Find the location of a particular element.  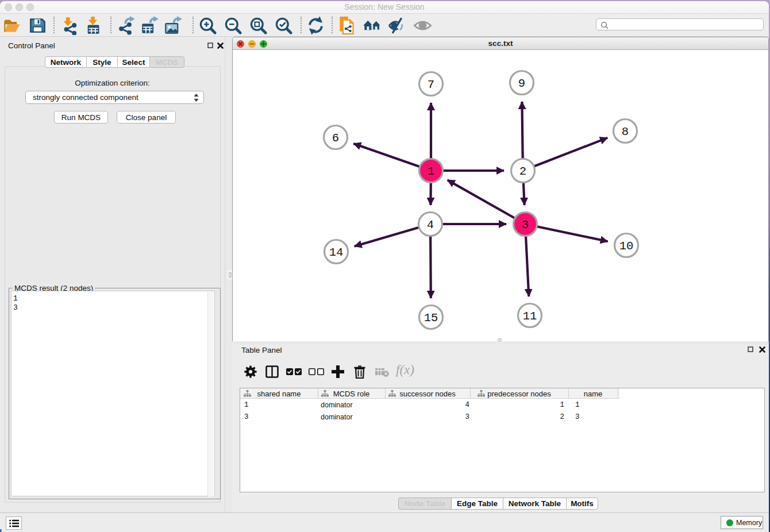

svg-text: 14 is located at coordinates (337, 253).